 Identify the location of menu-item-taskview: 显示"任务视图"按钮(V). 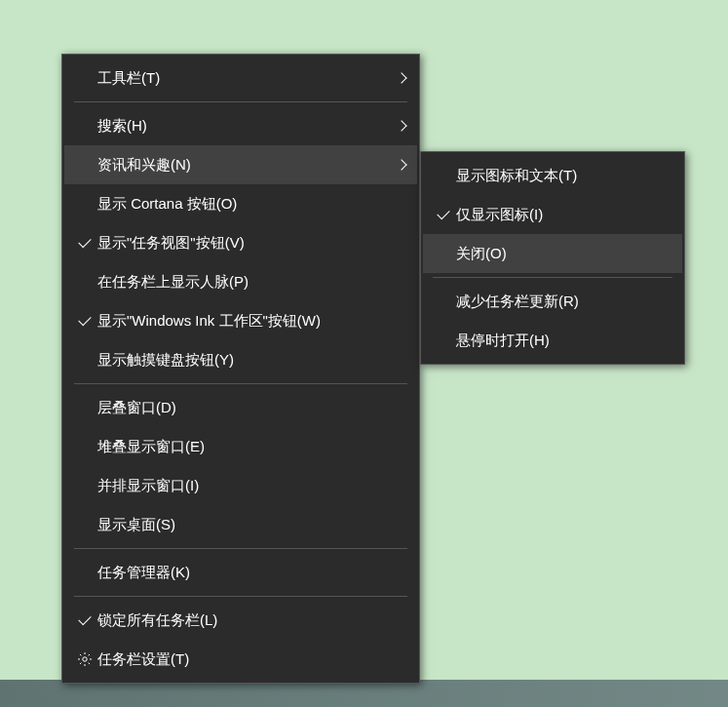
(241, 243).